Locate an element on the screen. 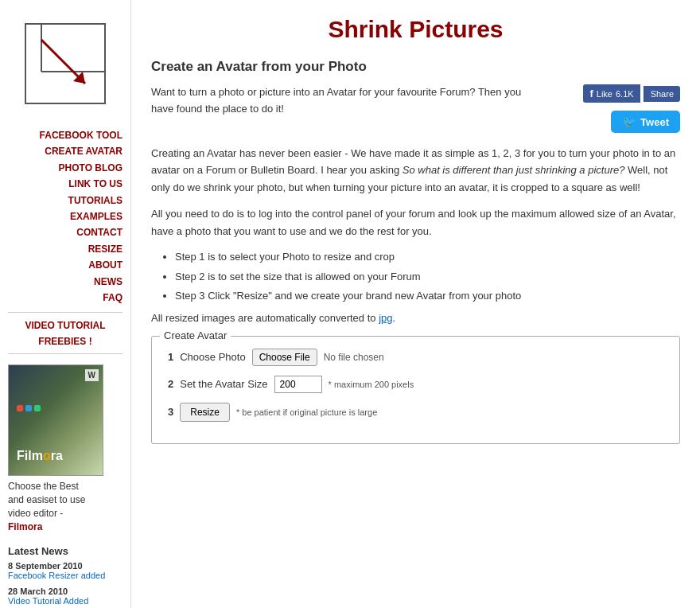 The width and height of the screenshot is (700, 608). choose-file-button: Choose File is located at coordinates (285, 357).